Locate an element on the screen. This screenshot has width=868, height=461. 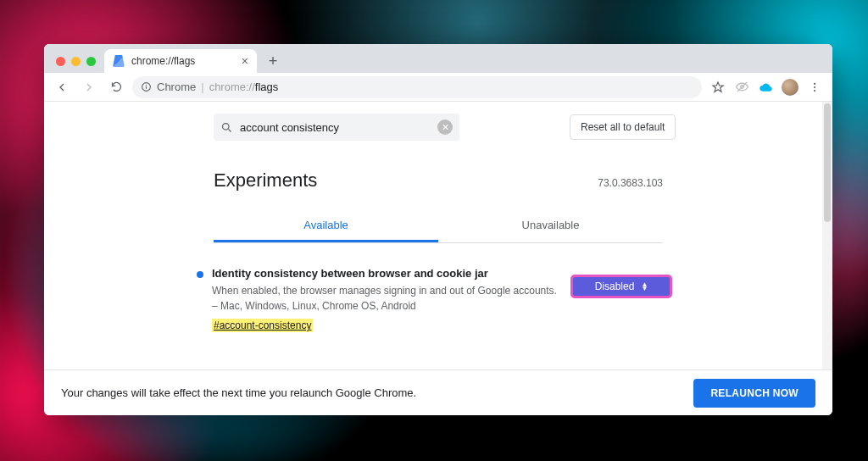
arrow-right-icon is located at coordinates (89, 87).